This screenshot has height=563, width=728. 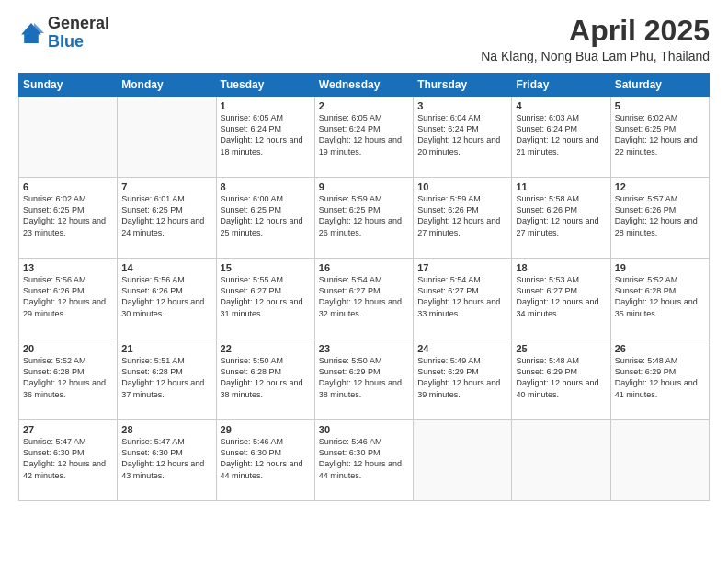 What do you see at coordinates (364, 299) in the screenshot?
I see `table-row: 16Sunrise: 5:54 AMSunset: 6:27 PMDayligh…` at bounding box center [364, 299].